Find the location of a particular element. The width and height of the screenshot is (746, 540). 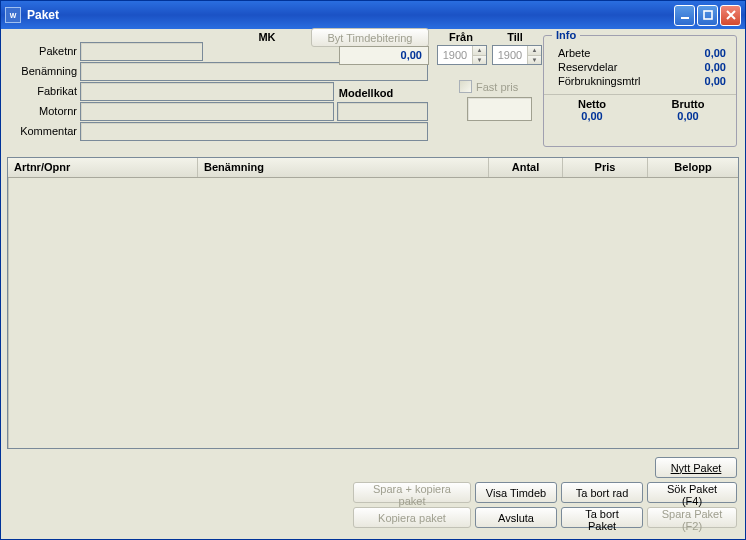

till-spinner: ▲▼ is located at coordinates (517, 55).